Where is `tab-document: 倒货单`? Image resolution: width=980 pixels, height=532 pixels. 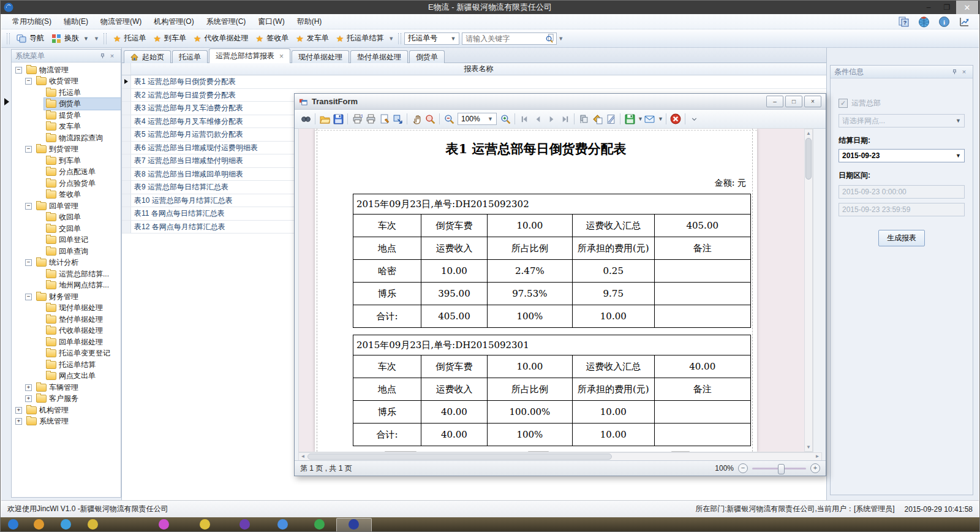 tab-document: 倒货单 is located at coordinates (427, 56).